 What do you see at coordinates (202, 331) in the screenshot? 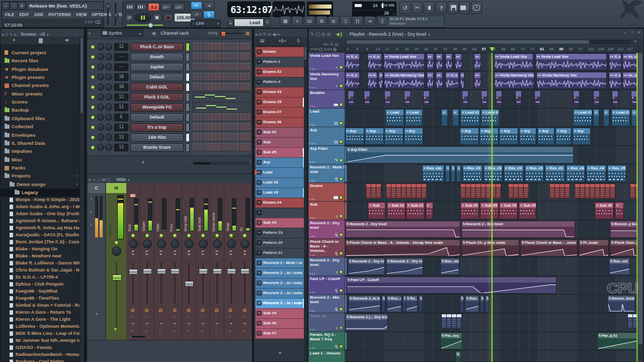
I see `strip-link-icon: ∧` at bounding box center [202, 331].